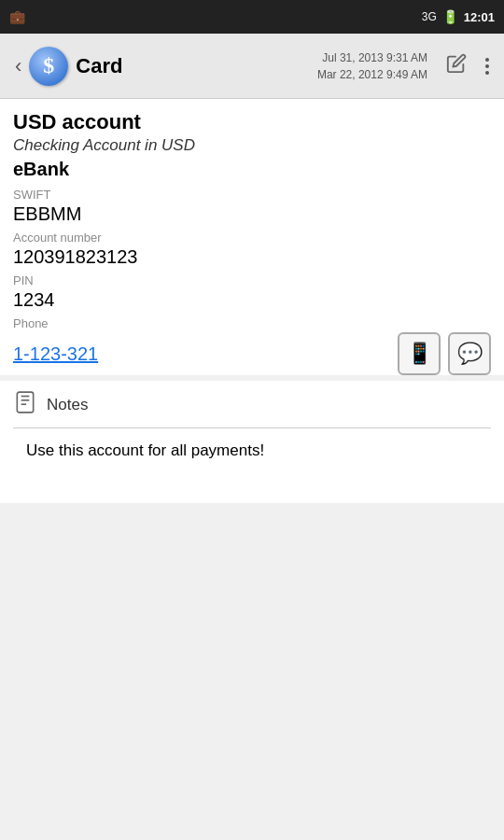 The width and height of the screenshot is (504, 840). Describe the element at coordinates (469, 354) in the screenshot. I see `message-button: 💬` at that location.